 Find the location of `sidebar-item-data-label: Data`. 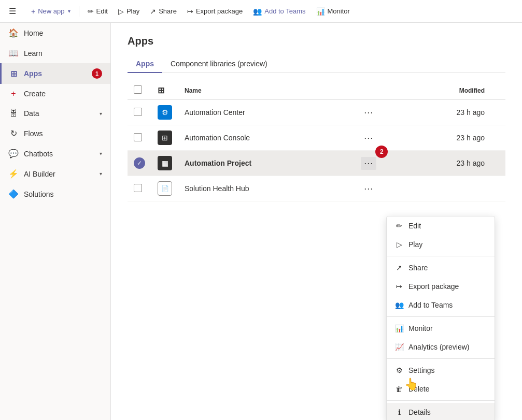

sidebar-item-data-label: Data is located at coordinates (32, 113).